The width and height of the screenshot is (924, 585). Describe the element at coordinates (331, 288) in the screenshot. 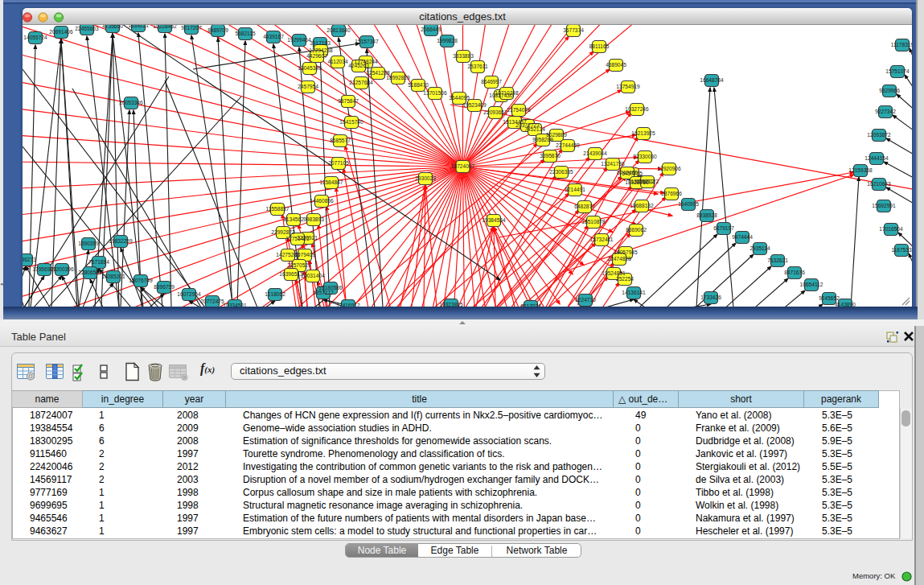

I see `svg-text: 15180586` at that location.